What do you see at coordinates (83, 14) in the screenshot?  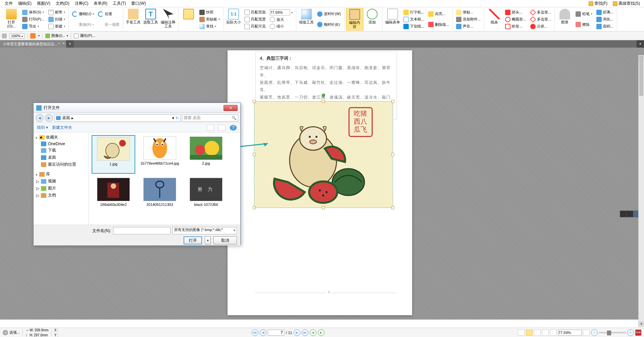 I see `undo-button: 撤销(U)▾` at bounding box center [83, 14].